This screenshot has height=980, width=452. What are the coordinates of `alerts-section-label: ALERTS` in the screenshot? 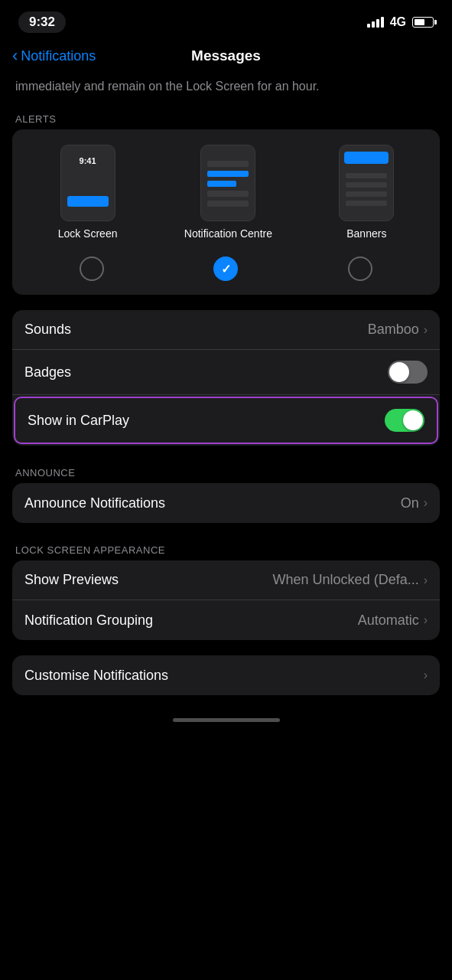 It's located at (226, 118).